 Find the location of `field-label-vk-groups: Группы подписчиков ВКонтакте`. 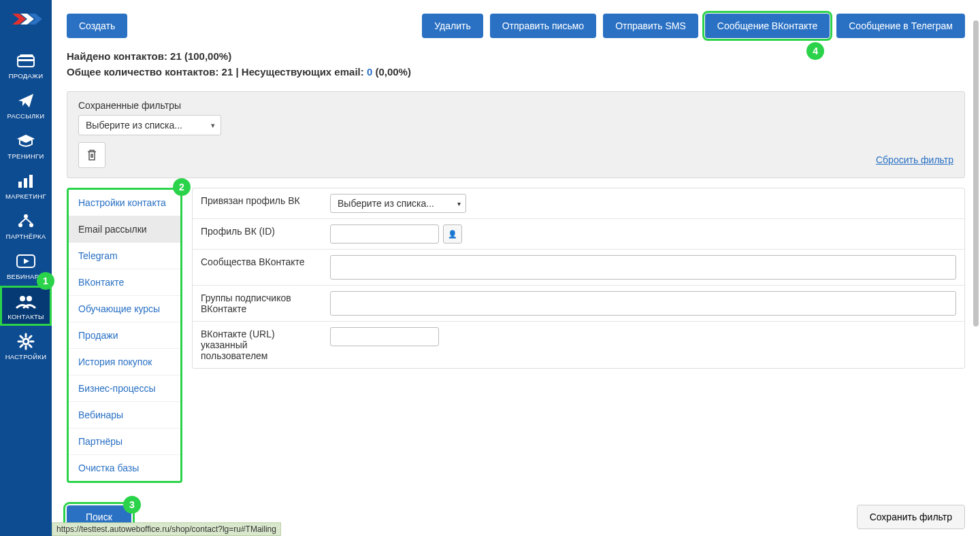

field-label-vk-groups: Группы подписчиков ВКонтакте is located at coordinates (257, 303).